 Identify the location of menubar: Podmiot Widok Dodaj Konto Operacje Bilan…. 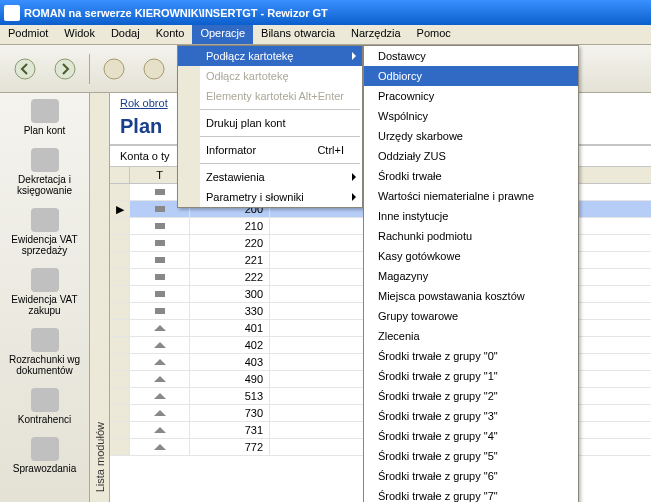
(326, 35).